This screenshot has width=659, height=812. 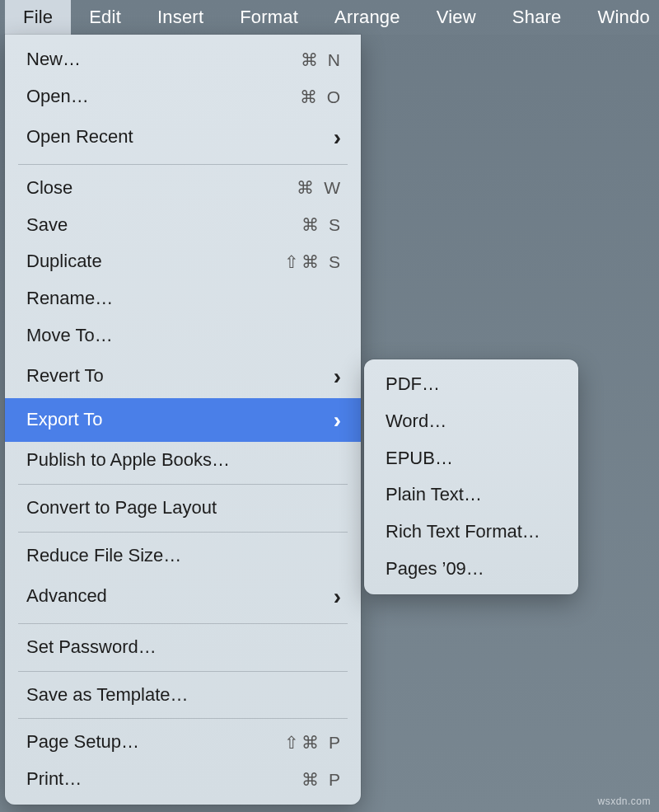 What do you see at coordinates (537, 17) in the screenshot?
I see `menubar-share: Share` at bounding box center [537, 17].